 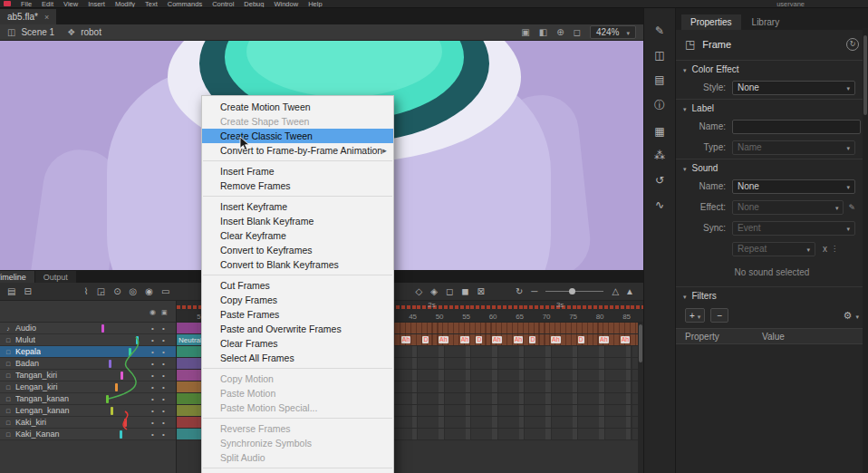 What do you see at coordinates (297, 265) in the screenshot?
I see `context-item-convert-to-blank-keyframes: Convert to Blank Keyframes` at bounding box center [297, 265].